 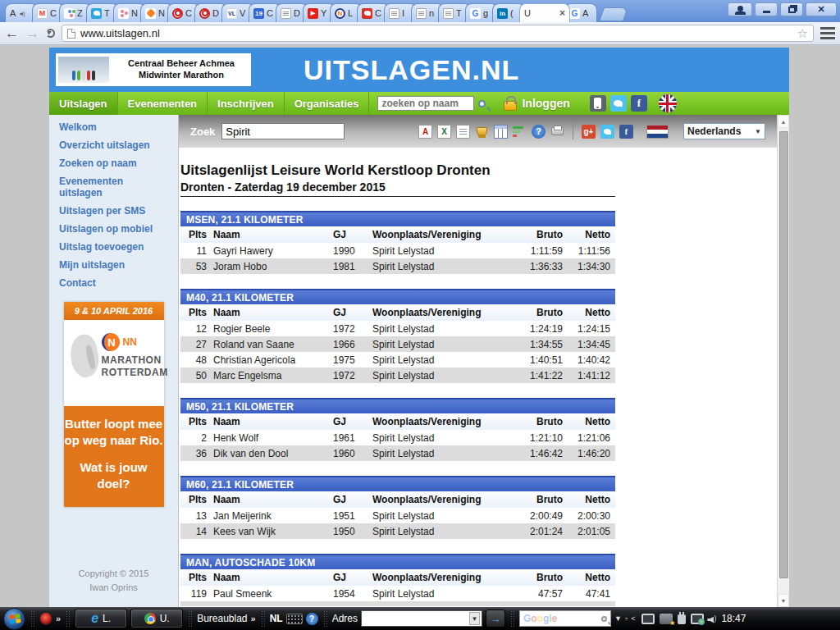 What do you see at coordinates (500, 131) in the screenshot?
I see `table-icon` at bounding box center [500, 131].